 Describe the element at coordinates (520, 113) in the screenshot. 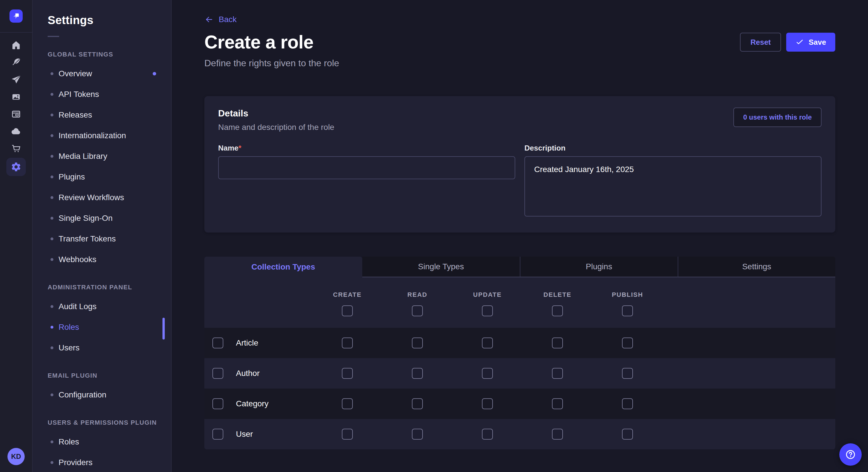

I see `details-title: Details` at that location.